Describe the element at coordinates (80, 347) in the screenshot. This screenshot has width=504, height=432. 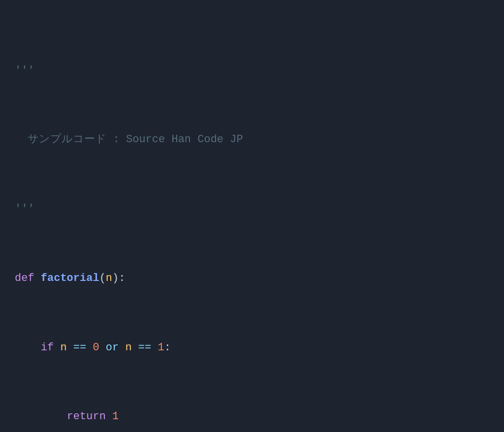
I see `op-eq1: ==` at that location.